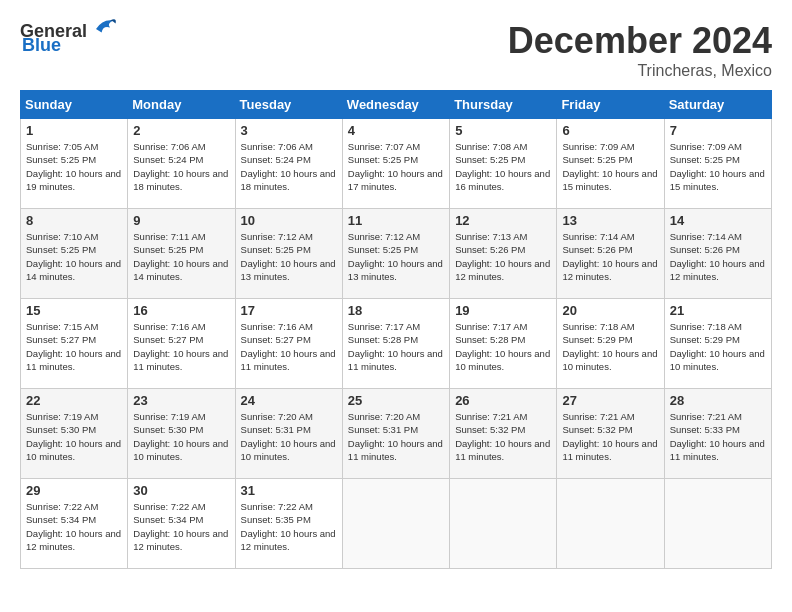  I want to click on week-row-5: 29 Sunrise: 7:22 AMSunset: 5:34 PMDaylig…, so click(396, 524).